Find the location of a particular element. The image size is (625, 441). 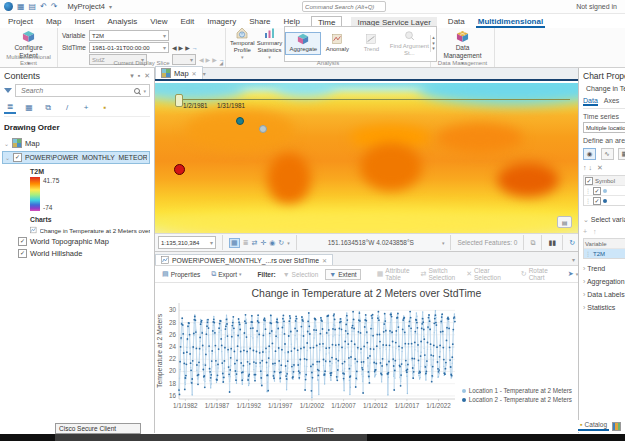

coordinates-readout: 151.1634518°W 4.0243858°S is located at coordinates (371, 242).